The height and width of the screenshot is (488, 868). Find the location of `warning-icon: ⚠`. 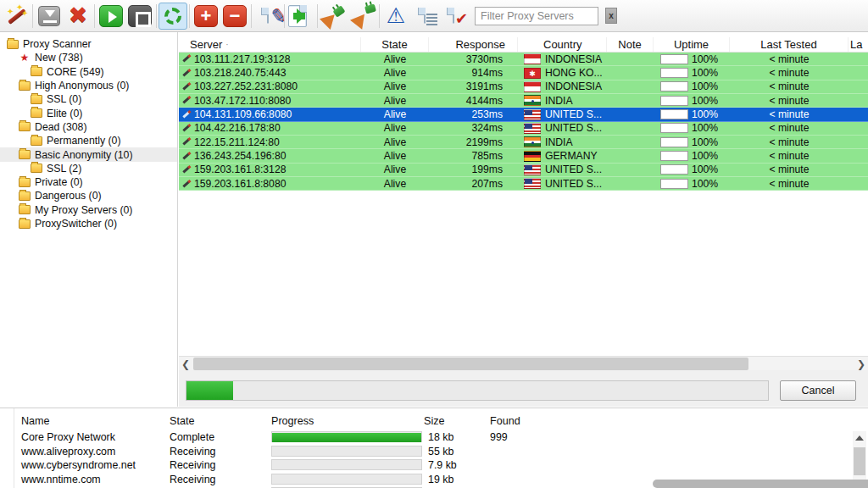

warning-icon: ⚠ is located at coordinates (396, 15).